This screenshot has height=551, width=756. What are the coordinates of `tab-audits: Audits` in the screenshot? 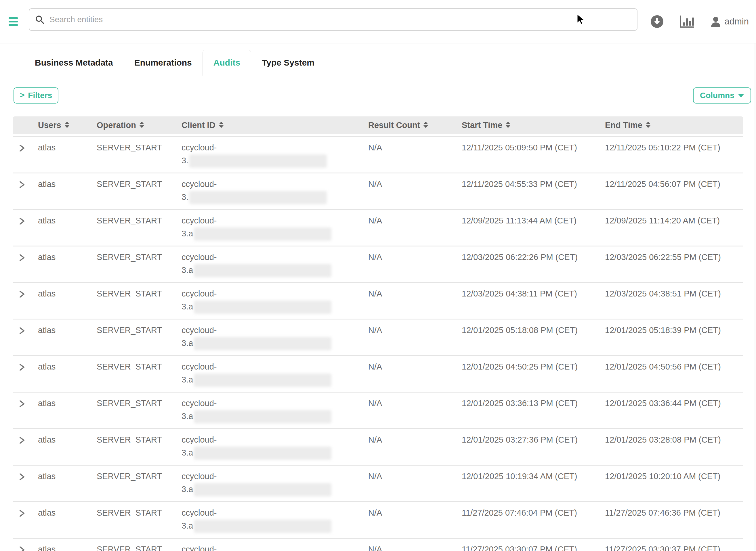 It's located at (227, 63).